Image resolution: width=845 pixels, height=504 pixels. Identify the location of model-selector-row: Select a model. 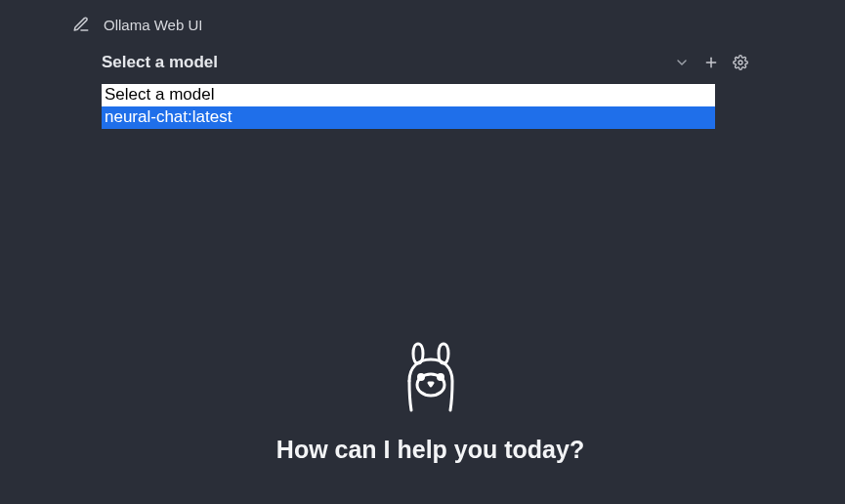
(422, 53).